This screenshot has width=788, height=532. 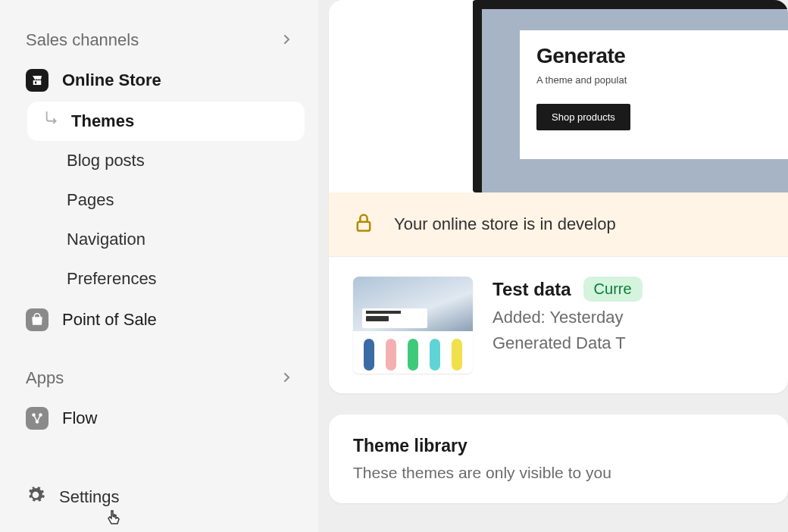 I want to click on flow-label: Flow, so click(x=80, y=418).